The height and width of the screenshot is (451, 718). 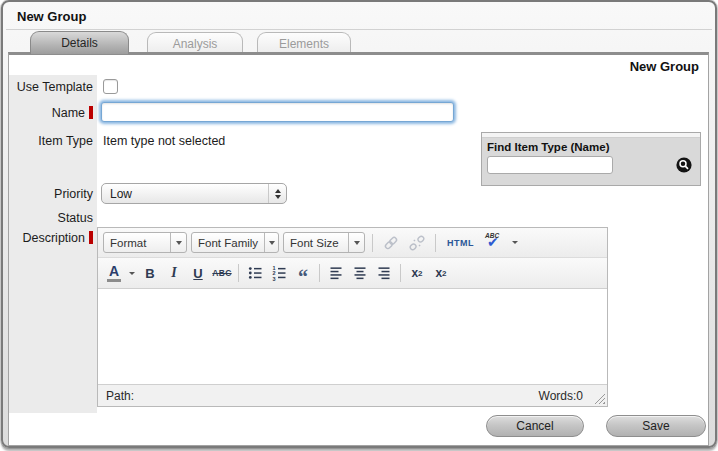 What do you see at coordinates (198, 273) in the screenshot?
I see `underline-button: U` at bounding box center [198, 273].